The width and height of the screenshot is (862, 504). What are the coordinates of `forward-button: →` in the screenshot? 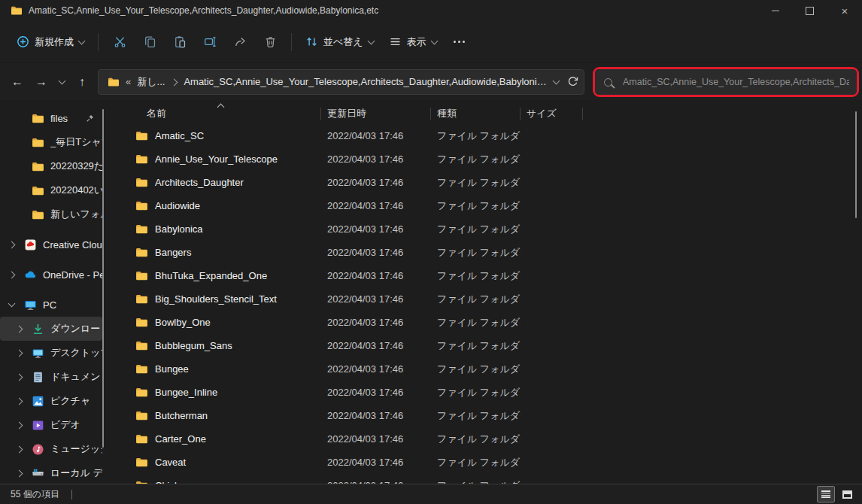 It's located at (41, 82).